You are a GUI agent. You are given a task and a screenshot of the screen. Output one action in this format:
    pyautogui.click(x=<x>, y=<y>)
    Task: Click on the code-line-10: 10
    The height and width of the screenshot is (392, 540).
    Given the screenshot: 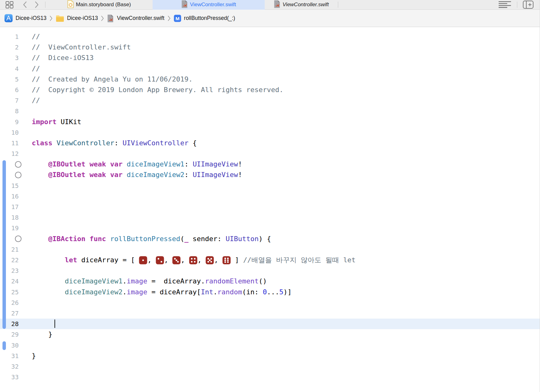 What is the action you would take?
    pyautogui.click(x=270, y=133)
    